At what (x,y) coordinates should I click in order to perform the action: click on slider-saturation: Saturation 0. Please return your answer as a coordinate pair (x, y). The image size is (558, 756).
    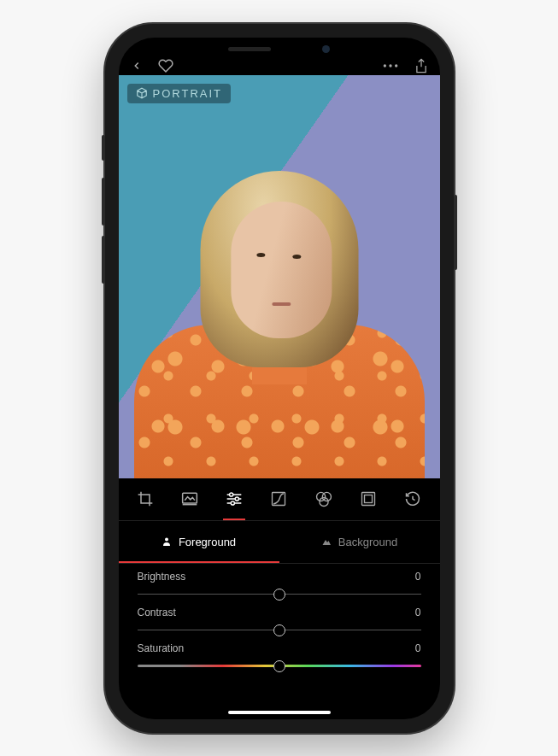
    Looking at the image, I should click on (279, 658).